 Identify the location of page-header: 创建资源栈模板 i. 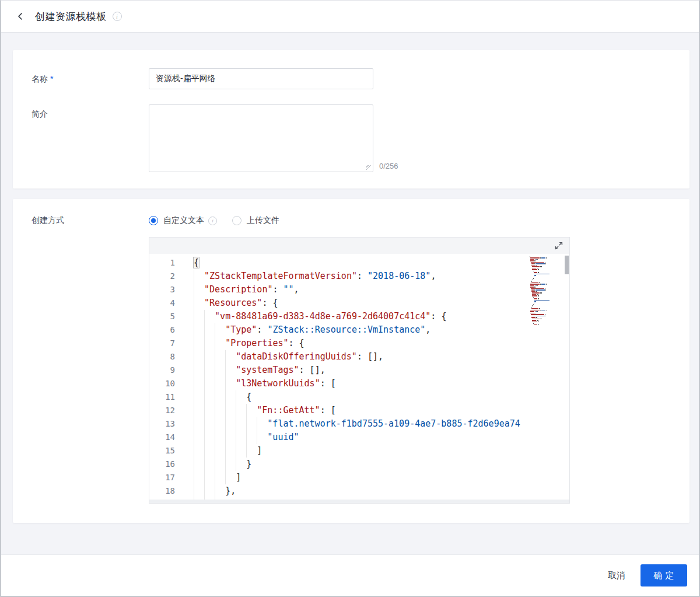
(350, 16).